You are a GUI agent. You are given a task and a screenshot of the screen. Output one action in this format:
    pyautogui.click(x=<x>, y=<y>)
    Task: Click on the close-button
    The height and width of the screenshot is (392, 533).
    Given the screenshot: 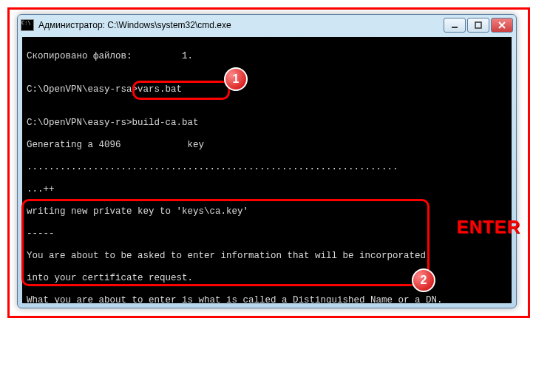 What is the action you would take?
    pyautogui.click(x=502, y=25)
    